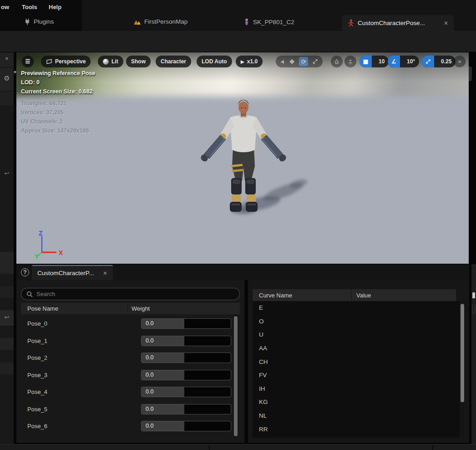  Describe the element at coordinates (292, 62) in the screenshot. I see `move-tool-icon: ✥` at that location.